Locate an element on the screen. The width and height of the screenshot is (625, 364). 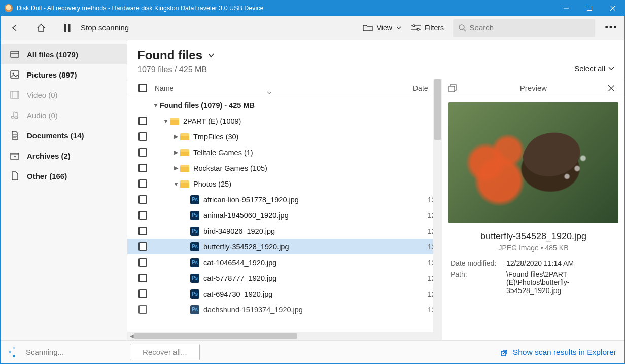
audio-icon is located at coordinates (15, 115).